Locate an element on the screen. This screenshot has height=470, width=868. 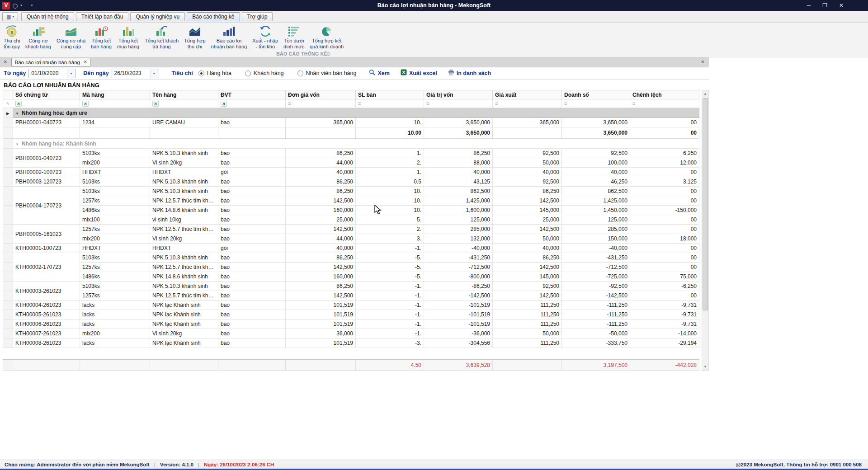
cell-gtv: -800,000 is located at coordinates (458, 277).